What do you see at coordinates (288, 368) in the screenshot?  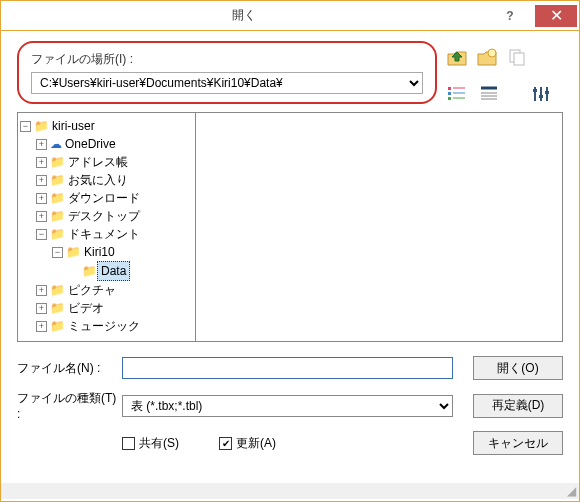 I see `filename-input` at bounding box center [288, 368].